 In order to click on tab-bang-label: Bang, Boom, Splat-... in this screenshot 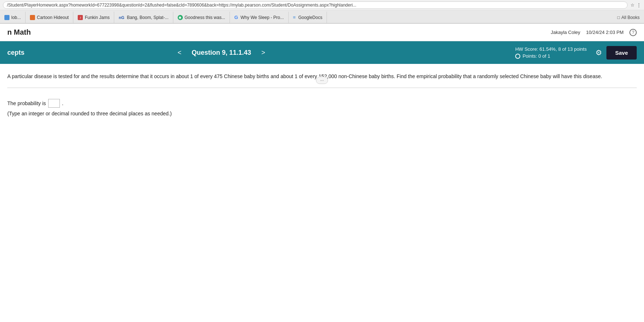, I will do `click(148, 18)`.